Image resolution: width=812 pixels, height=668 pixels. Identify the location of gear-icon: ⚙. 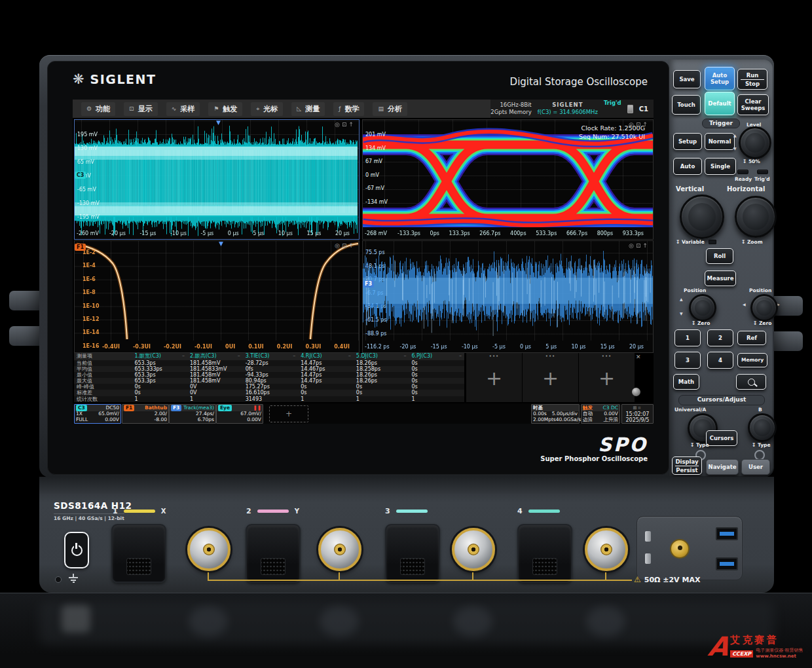
(89, 109).